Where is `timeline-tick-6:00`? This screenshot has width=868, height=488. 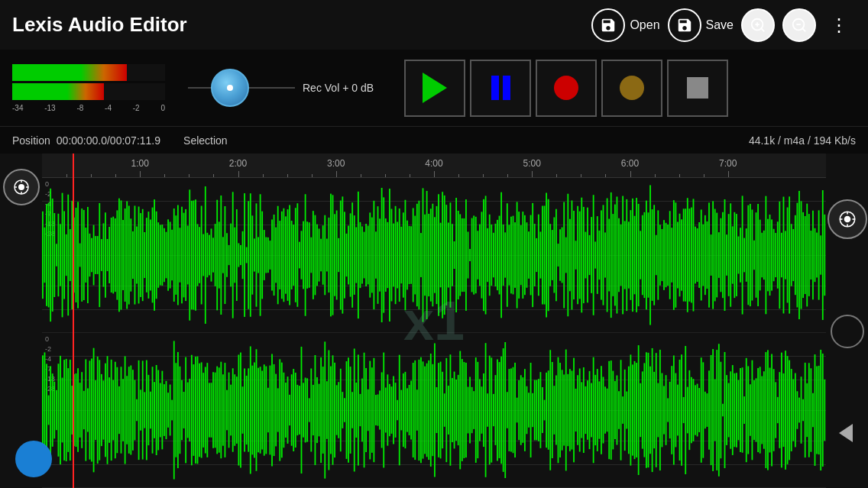 timeline-tick-6:00 is located at coordinates (631, 174).